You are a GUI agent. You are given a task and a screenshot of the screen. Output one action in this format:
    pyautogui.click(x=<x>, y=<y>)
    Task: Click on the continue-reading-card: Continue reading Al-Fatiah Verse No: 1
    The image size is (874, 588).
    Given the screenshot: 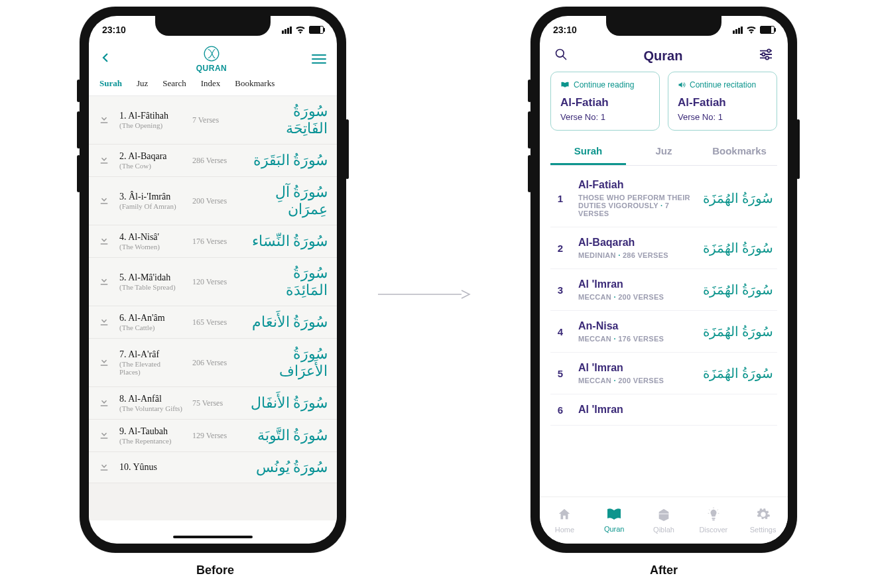 What is the action you would take?
    pyautogui.click(x=605, y=101)
    